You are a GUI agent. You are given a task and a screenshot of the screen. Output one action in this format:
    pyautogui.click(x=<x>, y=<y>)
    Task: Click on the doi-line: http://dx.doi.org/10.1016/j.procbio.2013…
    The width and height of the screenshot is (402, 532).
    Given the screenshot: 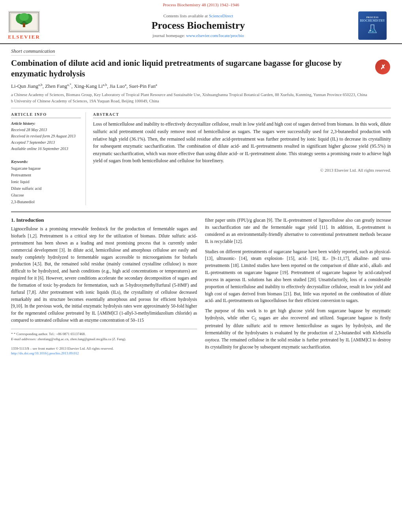 What is the action you would take?
    pyautogui.click(x=104, y=353)
    